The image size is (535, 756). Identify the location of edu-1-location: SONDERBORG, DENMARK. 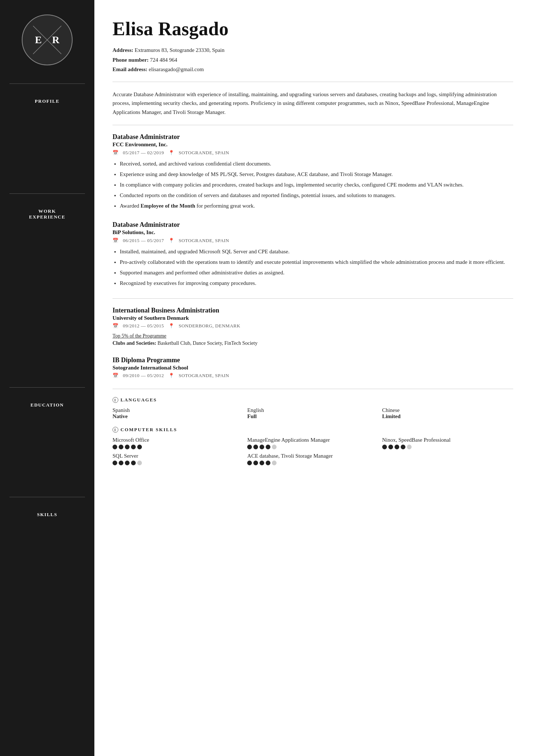
(209, 326).